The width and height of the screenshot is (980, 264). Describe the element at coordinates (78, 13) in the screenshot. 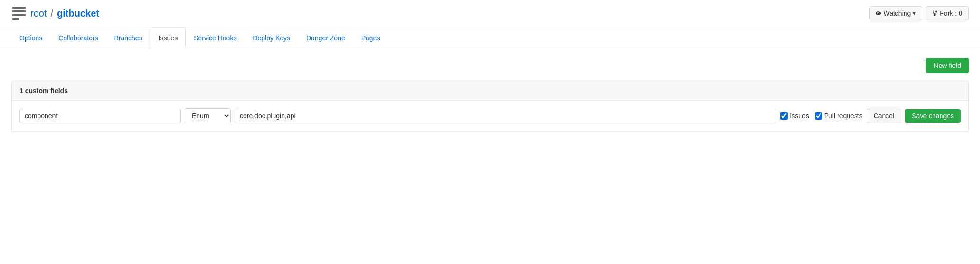

I see `repo-name-link: gitbucket` at that location.